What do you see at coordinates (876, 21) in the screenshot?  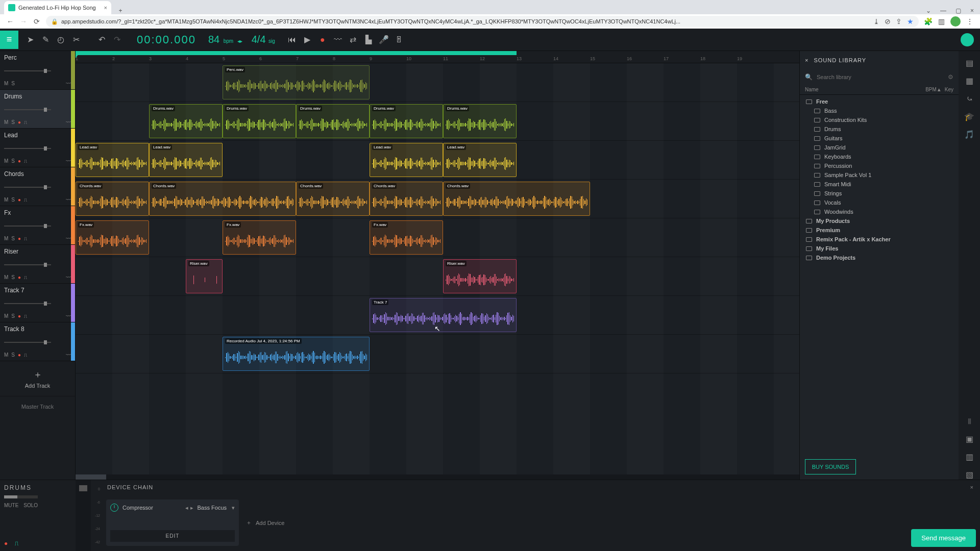 I see `install-icon: ⤓` at bounding box center [876, 21].